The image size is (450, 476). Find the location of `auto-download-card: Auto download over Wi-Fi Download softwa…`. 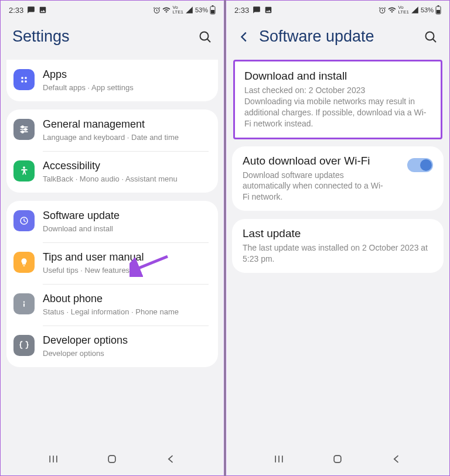

auto-download-card: Auto download over Wi-Fi Download softwa… is located at coordinates (338, 179).